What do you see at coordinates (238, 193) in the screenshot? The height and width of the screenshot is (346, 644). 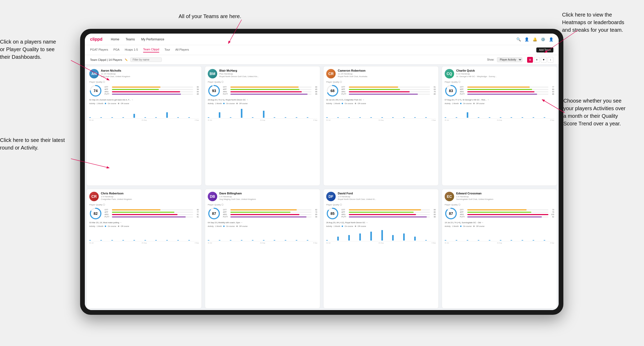 I see `player-name: Dave Billingham` at bounding box center [238, 193].